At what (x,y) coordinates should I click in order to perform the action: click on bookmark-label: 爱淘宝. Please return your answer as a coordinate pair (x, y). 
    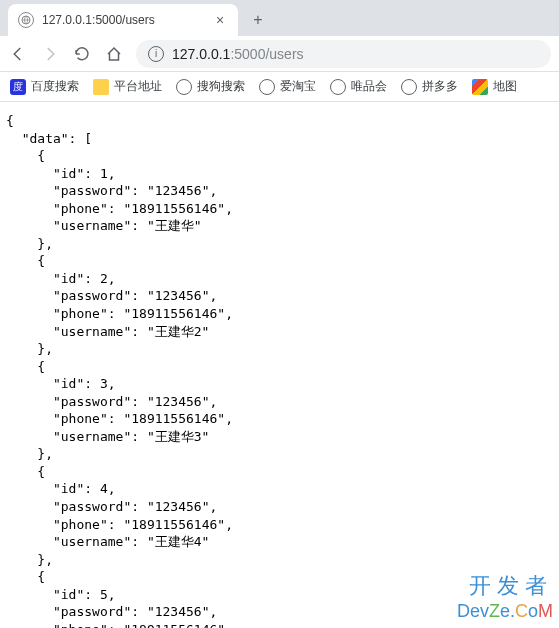
    Looking at the image, I should click on (298, 86).